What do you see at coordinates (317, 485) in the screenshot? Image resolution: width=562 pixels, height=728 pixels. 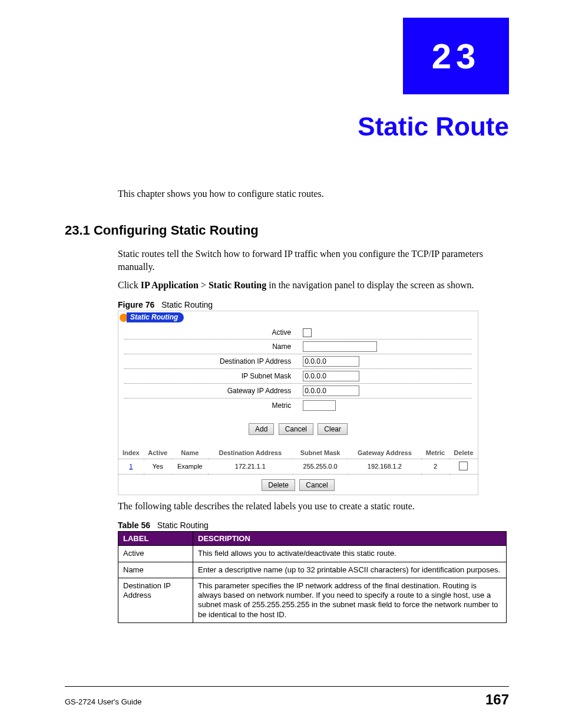 I see `cancel2-button: Cancel` at bounding box center [317, 485].